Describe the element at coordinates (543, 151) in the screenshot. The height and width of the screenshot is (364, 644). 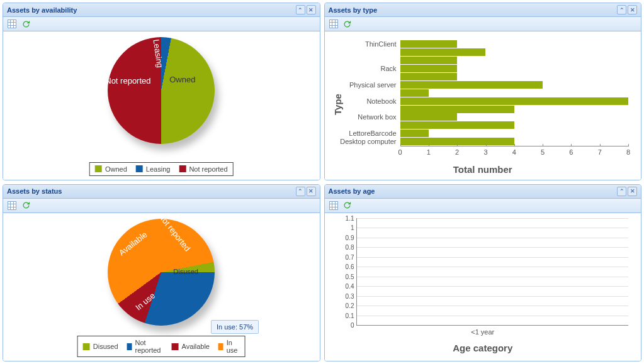
I see `x-tick: 5` at that location.